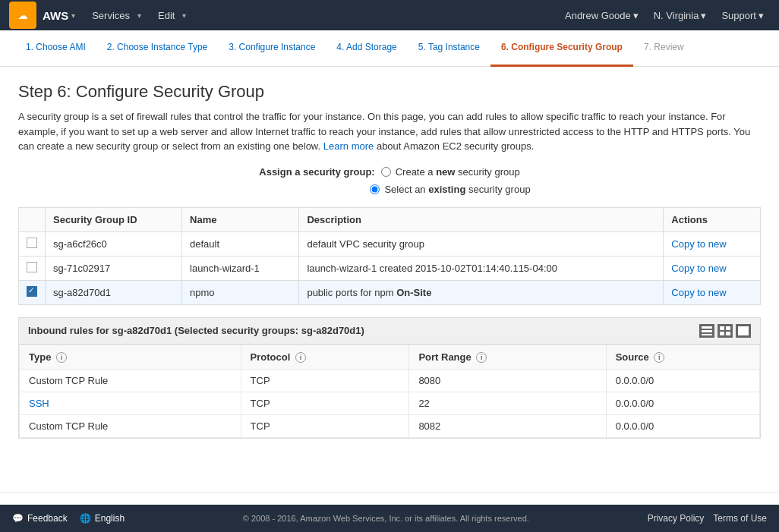 The image size is (779, 532). What do you see at coordinates (390, 49) in the screenshot?
I see `wizard-steps: 1. Choose AMI 2. Choose Instance Type 3.…` at bounding box center [390, 49].